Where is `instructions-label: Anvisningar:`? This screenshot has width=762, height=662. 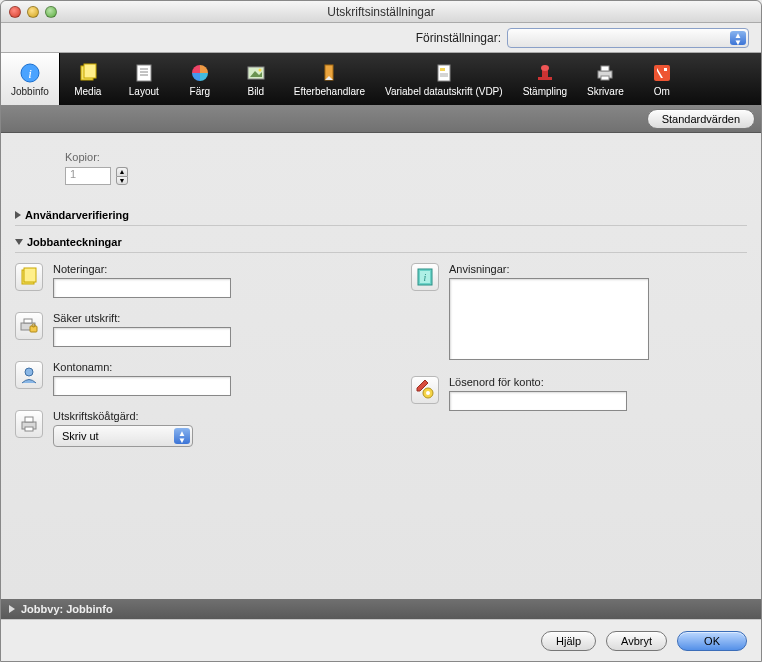
instructions-label: Anvisningar: is located at coordinates (598, 269).